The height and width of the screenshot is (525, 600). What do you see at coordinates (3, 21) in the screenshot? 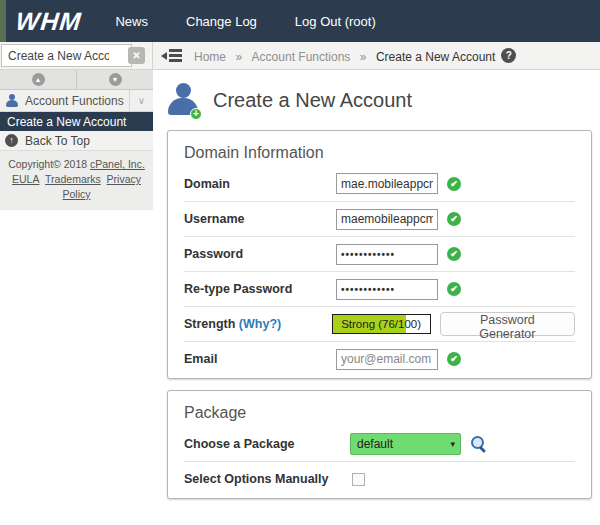
I see `navbar-accent-strip` at bounding box center [3, 21].